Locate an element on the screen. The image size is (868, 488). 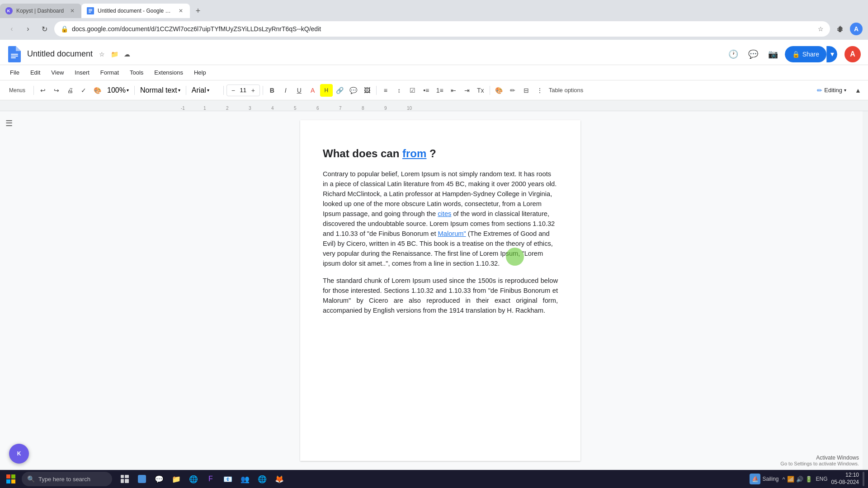
highlight-button: H is located at coordinates (326, 90).